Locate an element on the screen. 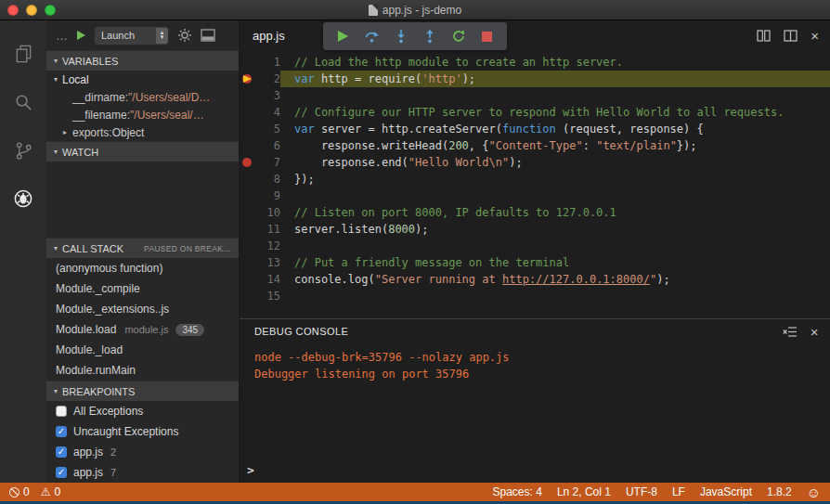  minimize-window-button is located at coordinates (32, 10).